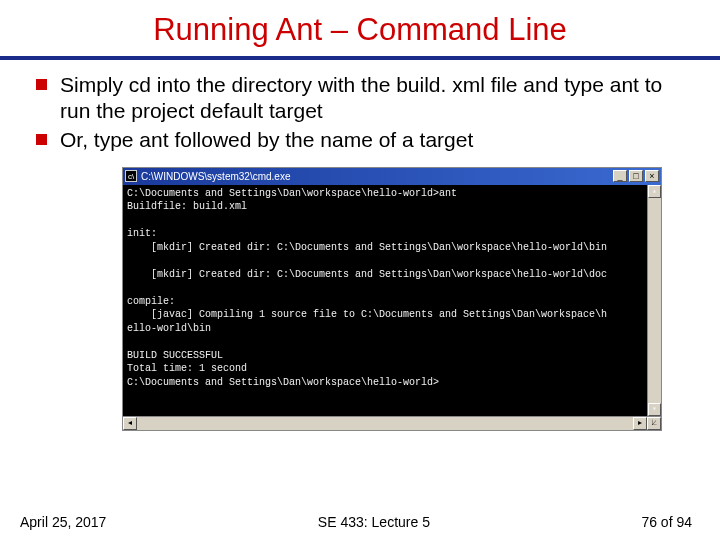 The width and height of the screenshot is (720, 540). I want to click on cmd-icon: c\, so click(131, 176).